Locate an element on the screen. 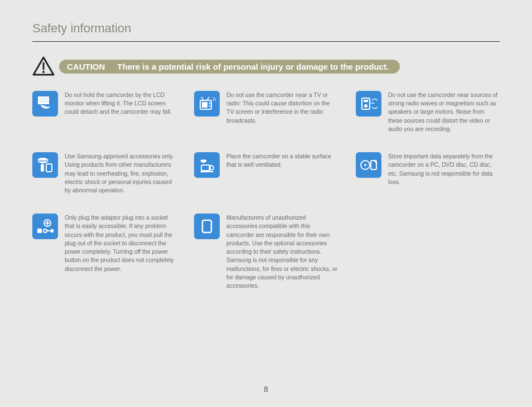 The image size is (532, 407). manual-accessory-icon is located at coordinates (207, 226).